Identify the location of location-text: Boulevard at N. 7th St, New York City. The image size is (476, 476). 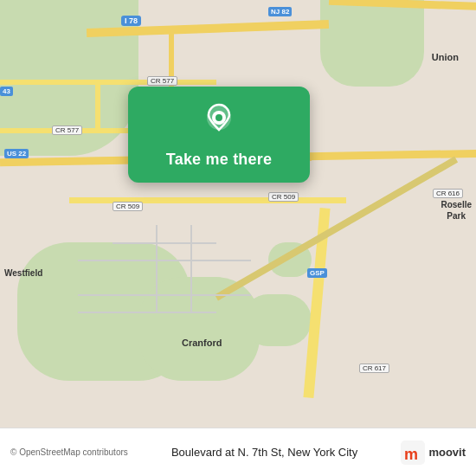
(265, 452).